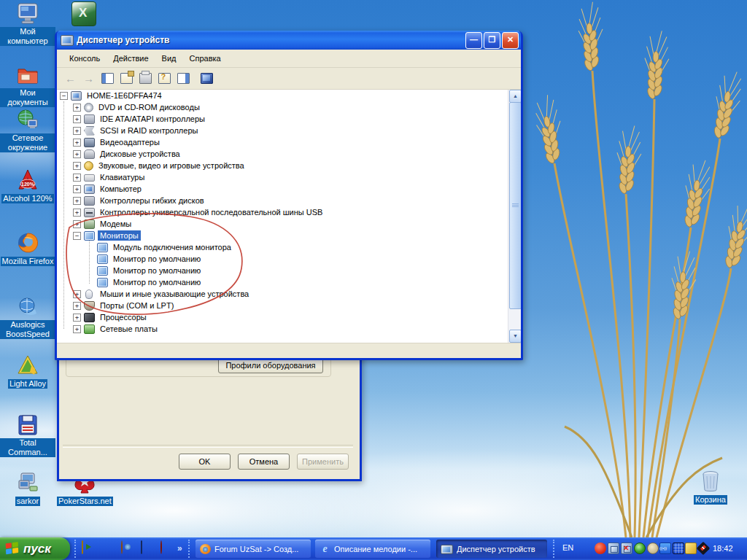 The height and width of the screenshot is (560, 747). Describe the element at coordinates (600, 548) in the screenshot. I see `tray-red-circle-icon` at that location.